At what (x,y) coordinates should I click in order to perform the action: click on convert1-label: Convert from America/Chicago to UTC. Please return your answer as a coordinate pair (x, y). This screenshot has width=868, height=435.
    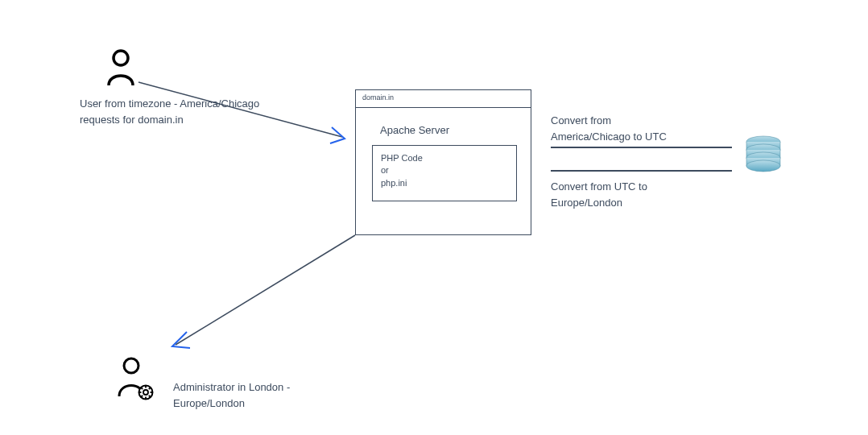
    Looking at the image, I should click on (609, 129).